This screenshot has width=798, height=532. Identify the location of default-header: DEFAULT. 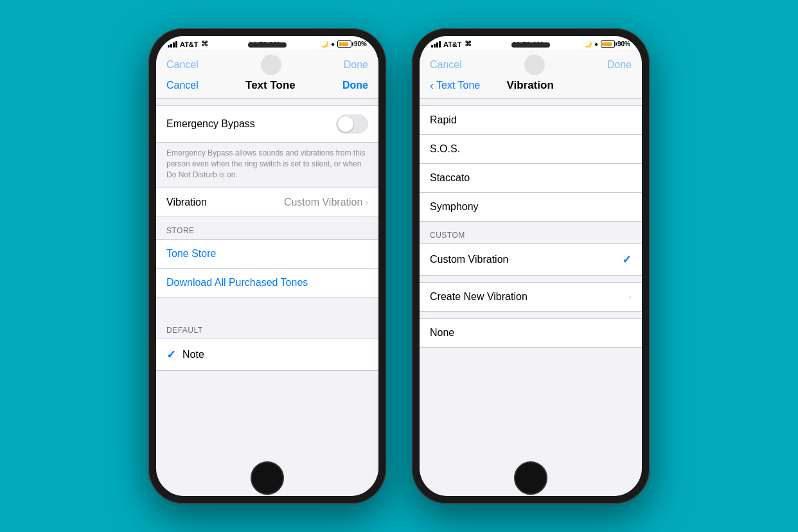
(267, 328).